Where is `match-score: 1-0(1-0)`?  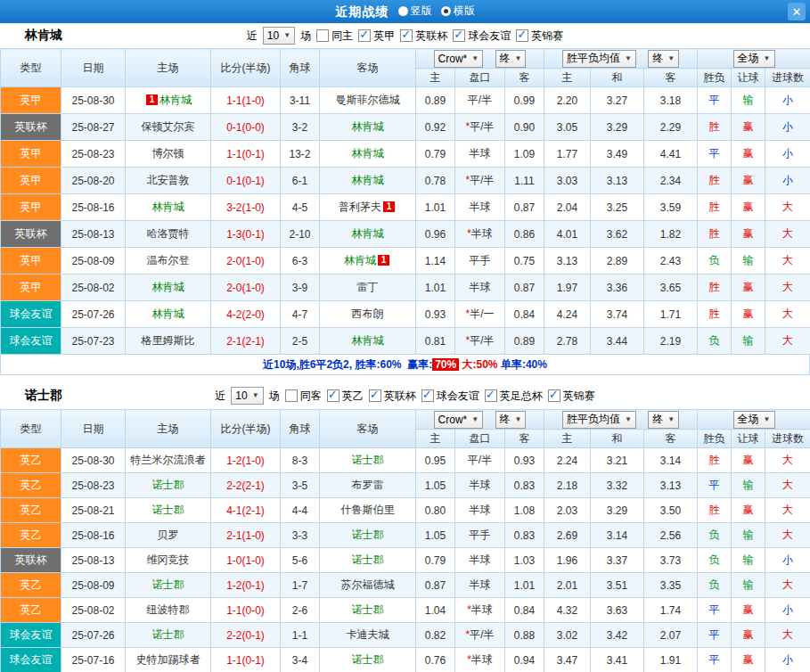 match-score: 1-0(1-0) is located at coordinates (246, 561).